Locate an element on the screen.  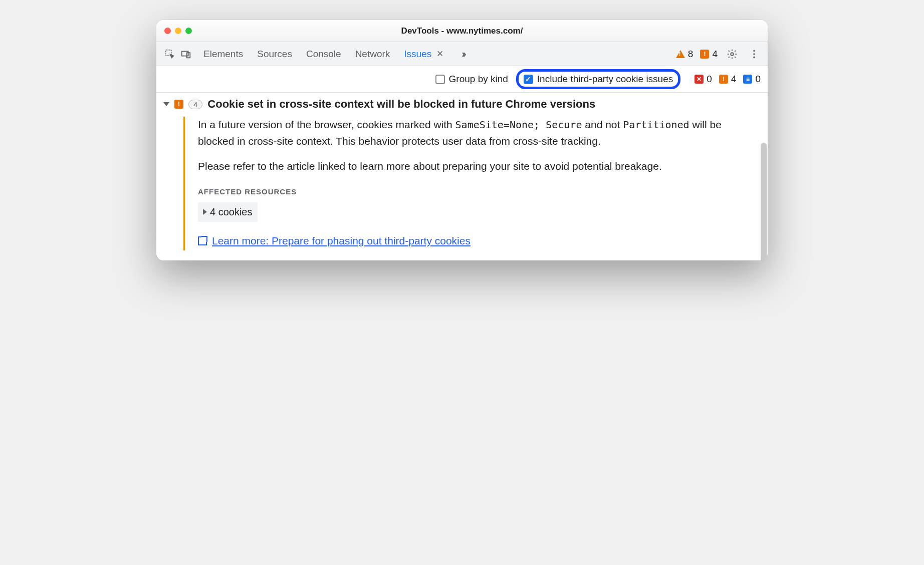
settings-icon is located at coordinates (732, 54).